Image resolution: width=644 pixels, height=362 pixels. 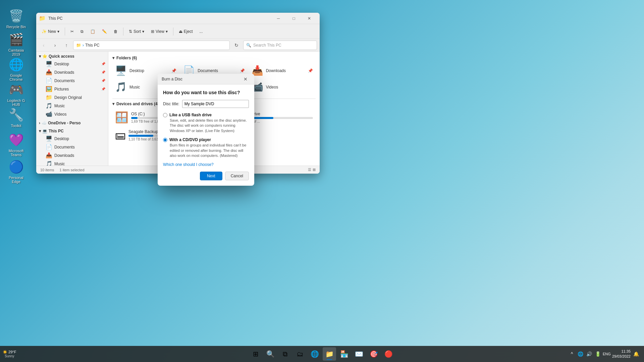 I want to click on dialog-title: Burn a Disc, so click(x=201, y=79).